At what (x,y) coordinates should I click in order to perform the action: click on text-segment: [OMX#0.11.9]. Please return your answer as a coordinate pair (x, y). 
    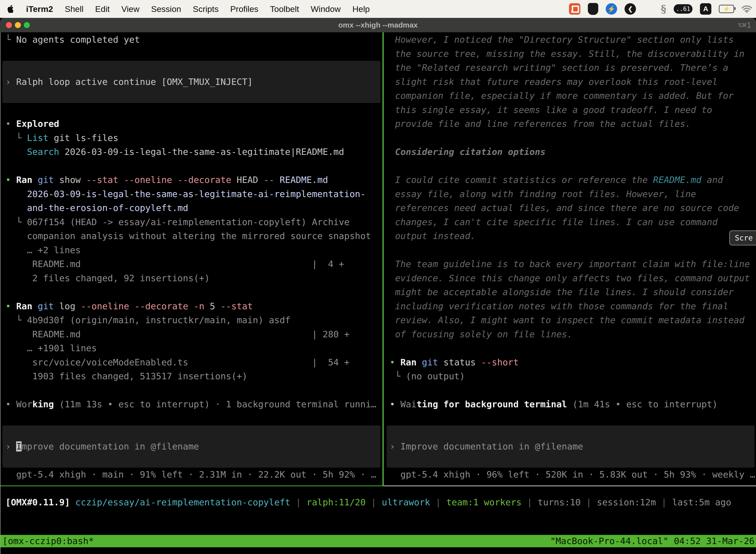
    Looking at the image, I should click on (38, 502).